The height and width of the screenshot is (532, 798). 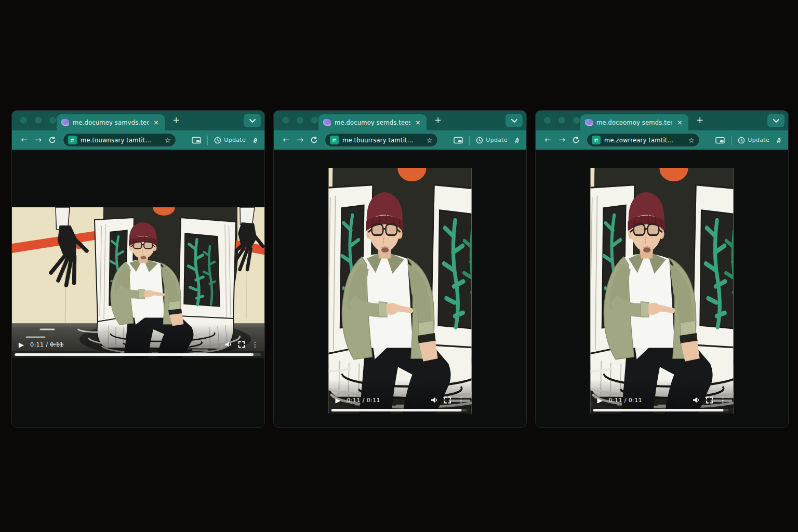 I want to click on address-bar: me.tbuurrsary tamtit... ☆, so click(x=381, y=140).